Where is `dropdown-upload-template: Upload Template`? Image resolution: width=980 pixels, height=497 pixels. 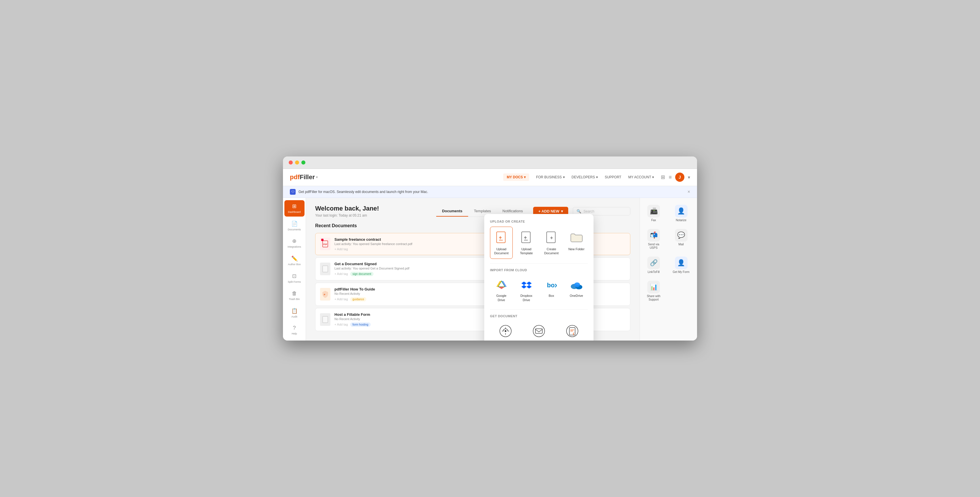 dropdown-upload-template: Upload Template is located at coordinates (527, 243).